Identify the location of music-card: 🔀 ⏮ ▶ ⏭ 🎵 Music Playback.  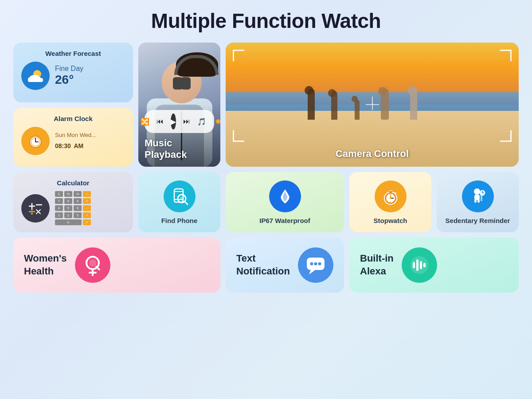
(179, 105).